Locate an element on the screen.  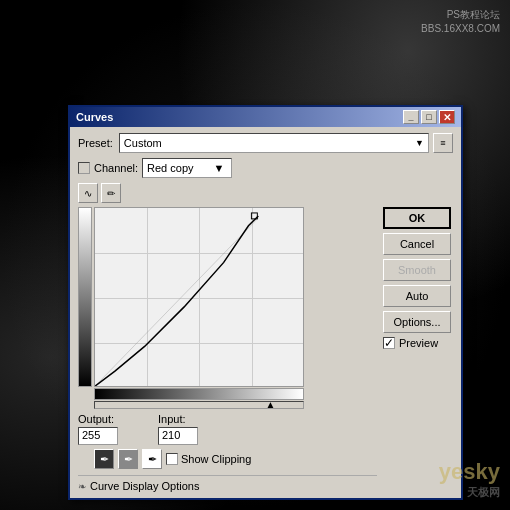
watermark-bottom: yesky 天极网 is located at coordinates (470, 480).